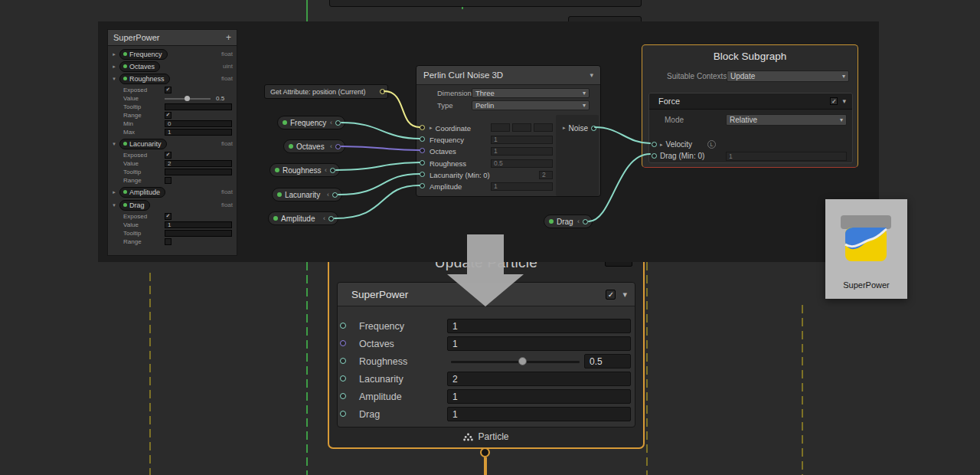 The width and height of the screenshot is (980, 475). What do you see at coordinates (750, 101) in the screenshot?
I see `force-block-header: Force ✓ ▾` at bounding box center [750, 101].